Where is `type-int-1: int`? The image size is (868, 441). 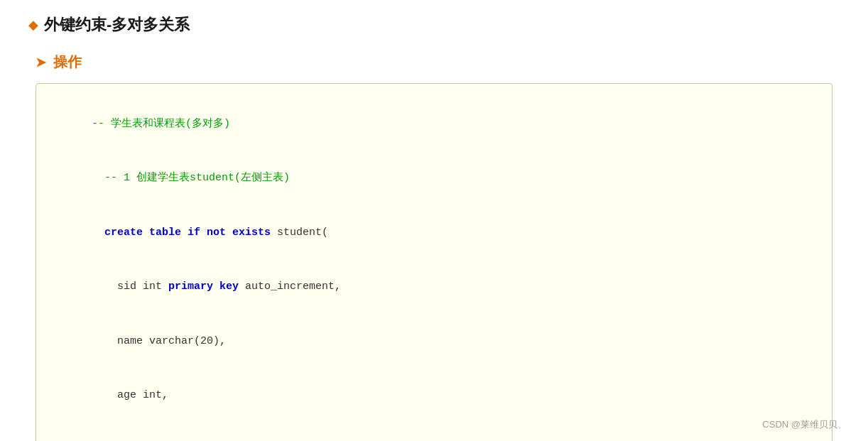 type-int-1: int is located at coordinates (156, 287).